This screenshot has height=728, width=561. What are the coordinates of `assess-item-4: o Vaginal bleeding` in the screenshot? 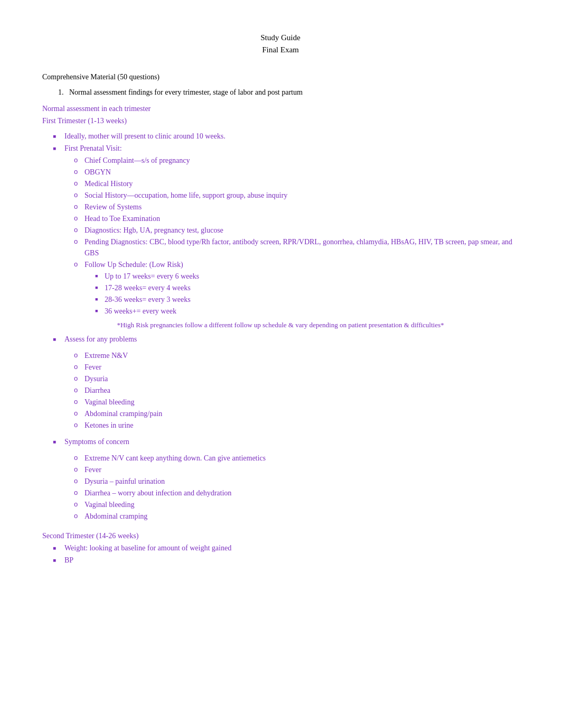 It's located at (296, 402).